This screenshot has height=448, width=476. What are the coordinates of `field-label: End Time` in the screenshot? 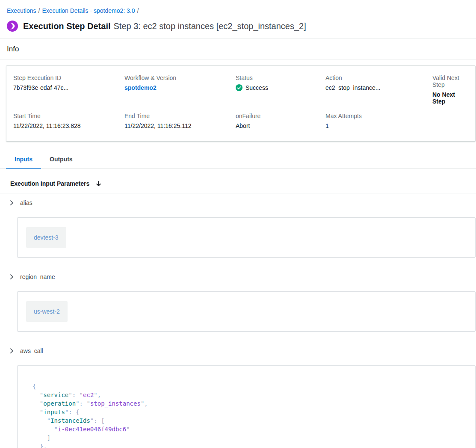 It's located at (178, 116).